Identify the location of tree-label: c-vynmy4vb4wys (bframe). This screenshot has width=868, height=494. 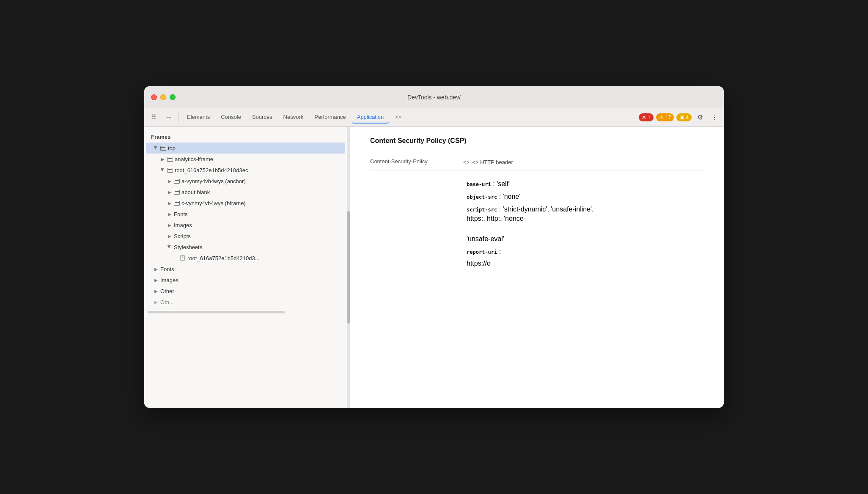
(214, 203).